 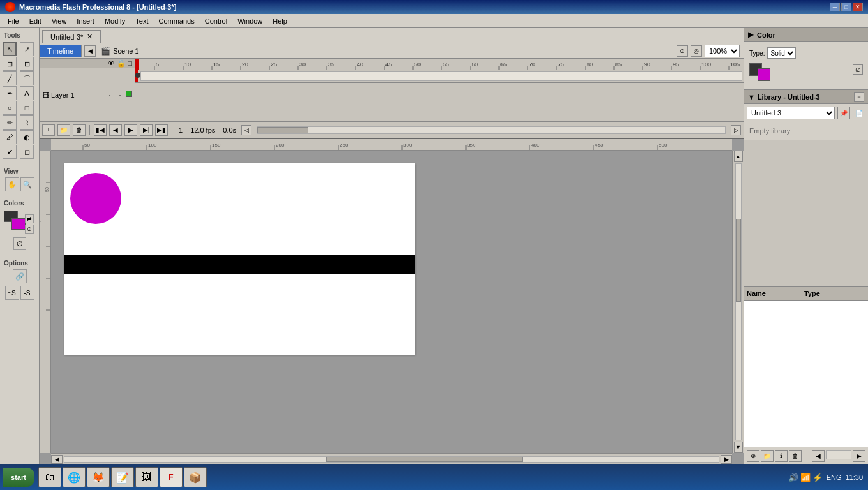 I want to click on scroll-up-arrow: ▲, so click(x=738, y=156).